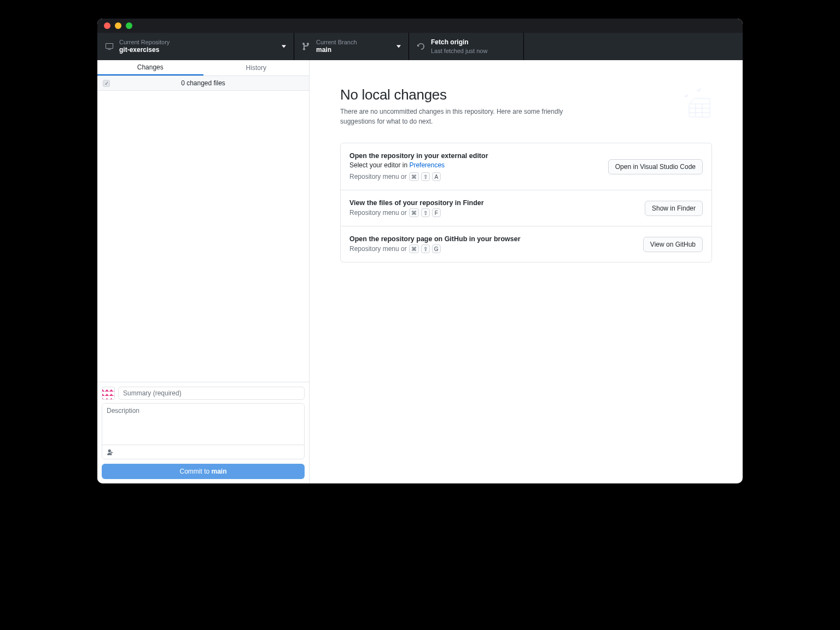 The image size is (840, 630). Describe the element at coordinates (459, 43) in the screenshot. I see `fetch-title: Fetch origin` at that location.